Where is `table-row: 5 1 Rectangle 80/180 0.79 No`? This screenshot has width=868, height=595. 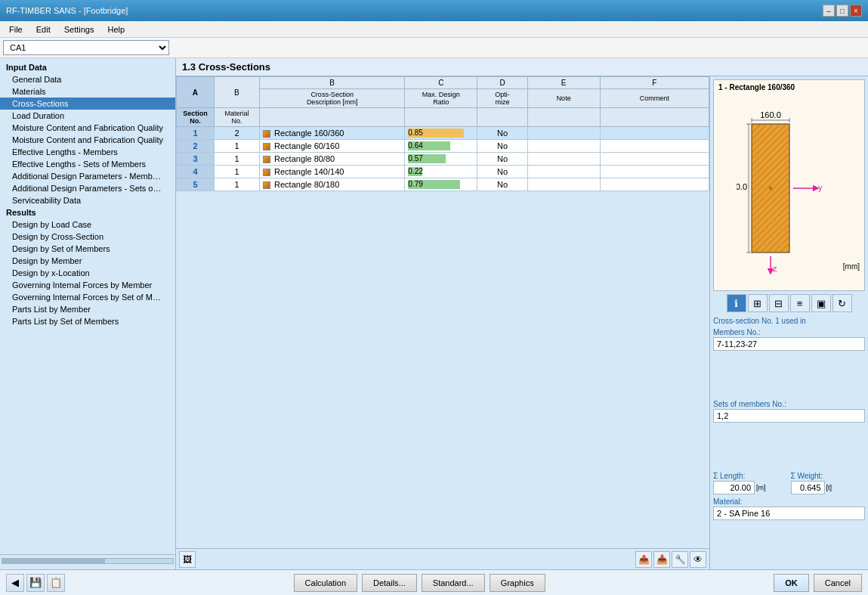 table-row: 5 1 Rectangle 80/180 0.79 No is located at coordinates (443, 184).